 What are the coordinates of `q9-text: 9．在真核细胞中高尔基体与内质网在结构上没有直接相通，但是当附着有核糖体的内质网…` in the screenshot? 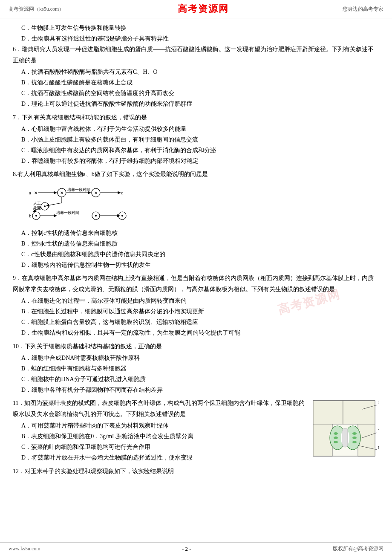 It's located at (196, 283).